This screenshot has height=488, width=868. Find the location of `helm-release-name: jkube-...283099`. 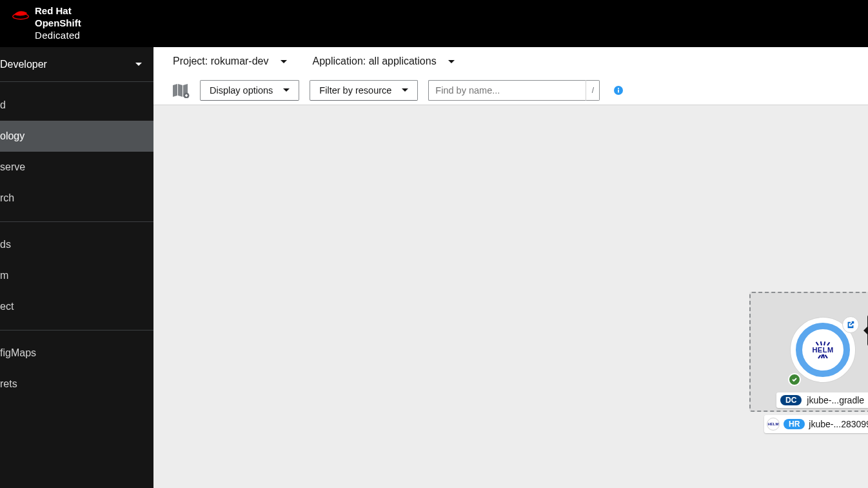

helm-release-name: jkube-...283099 is located at coordinates (838, 424).